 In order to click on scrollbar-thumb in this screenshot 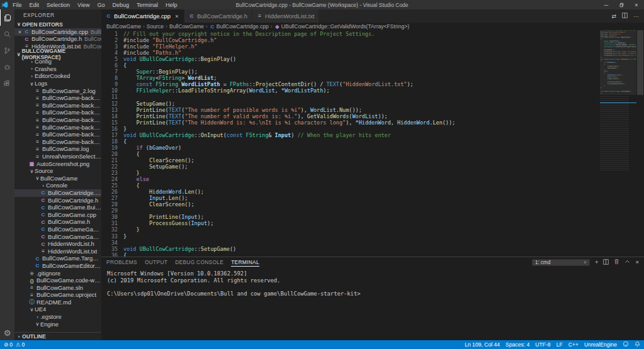, I will do `click(640, 63)`.